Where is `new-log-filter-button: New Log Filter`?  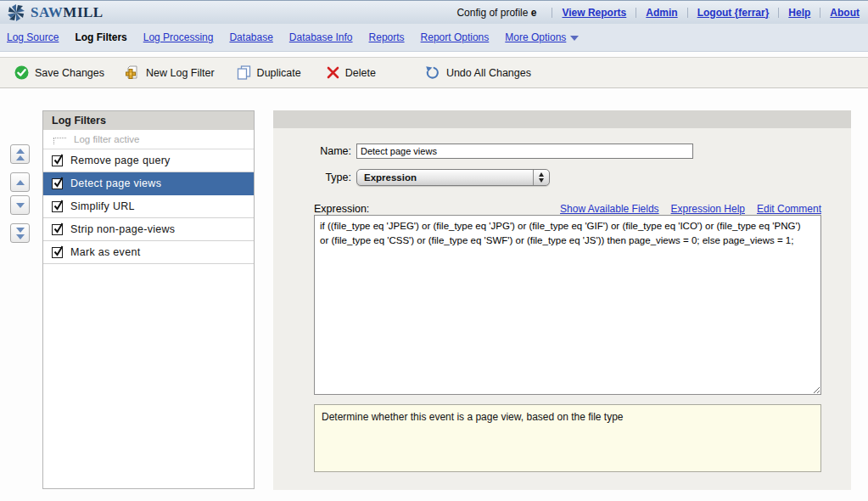 new-log-filter-button: New Log Filter is located at coordinates (170, 73).